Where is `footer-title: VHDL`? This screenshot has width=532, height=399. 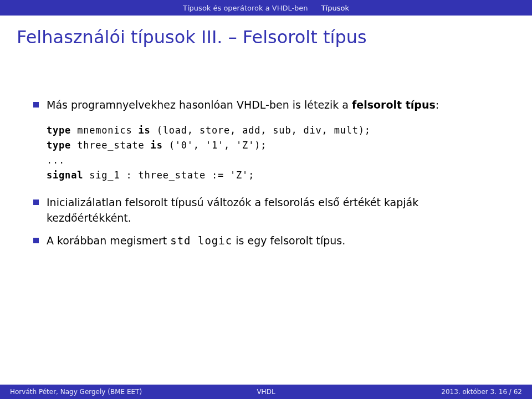
footer-title: VHDL is located at coordinates (266, 392).